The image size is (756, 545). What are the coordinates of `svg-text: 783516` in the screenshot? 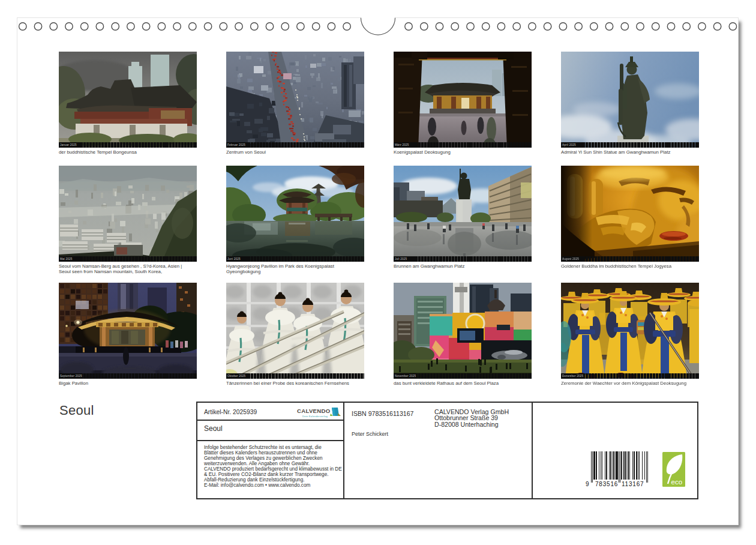 It's located at (607, 484).